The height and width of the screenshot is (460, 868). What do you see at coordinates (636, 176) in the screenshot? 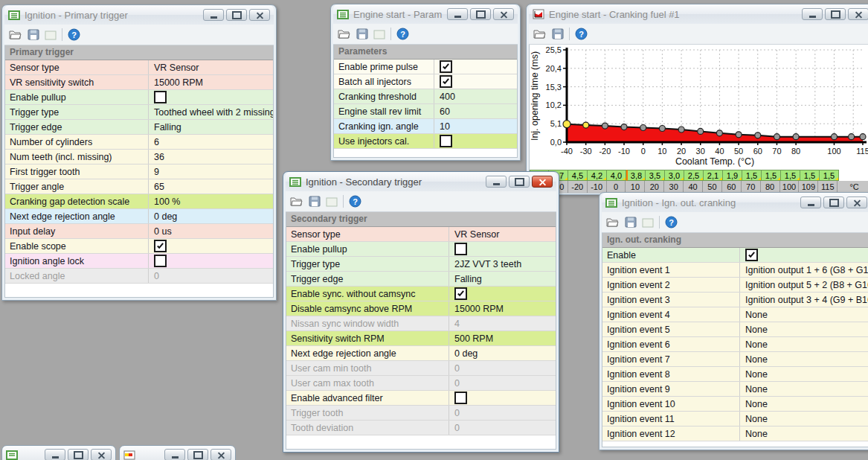
I see `fuel-value-cell: 3,8` at bounding box center [636, 176].